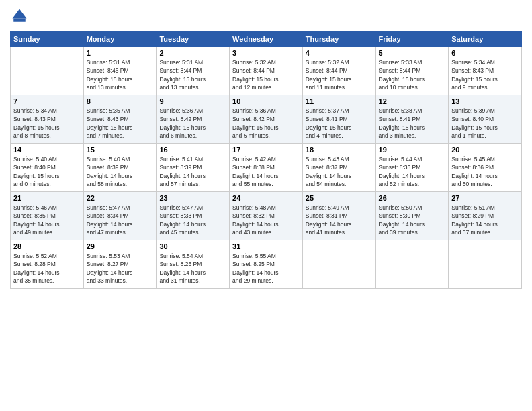 The image size is (532, 411). What do you see at coordinates (485, 124) in the screenshot?
I see `day-info: Sunrise: 5:39 AM Sunset: 8:40 PM Dayligh…` at bounding box center [485, 124].